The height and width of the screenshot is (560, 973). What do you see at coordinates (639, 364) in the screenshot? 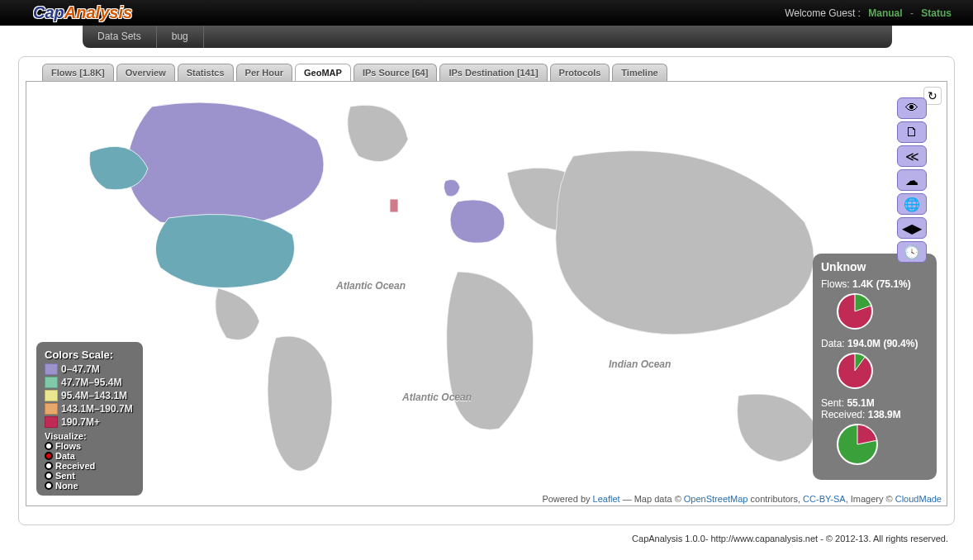
I see `label-indian: Indian Ocean` at bounding box center [639, 364].